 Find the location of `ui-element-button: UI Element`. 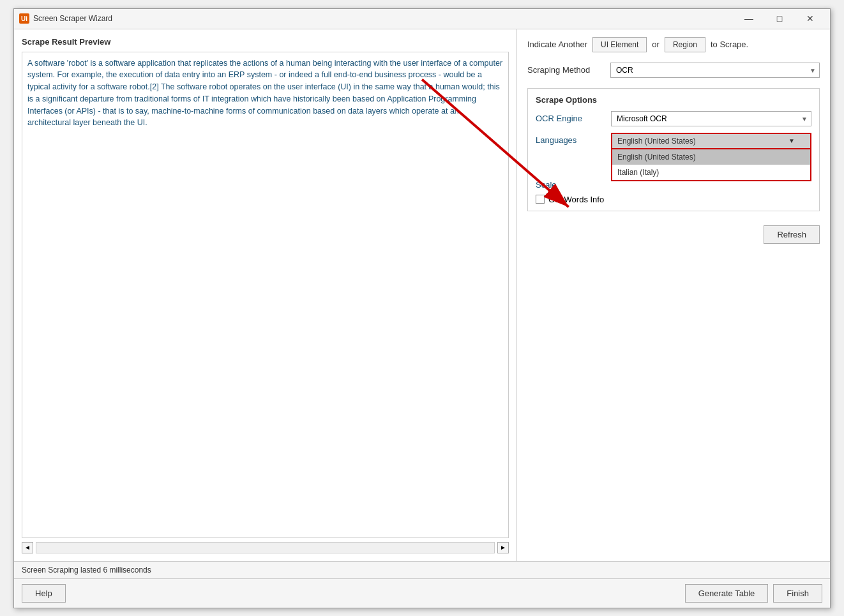

ui-element-button: UI Element is located at coordinates (619, 45).